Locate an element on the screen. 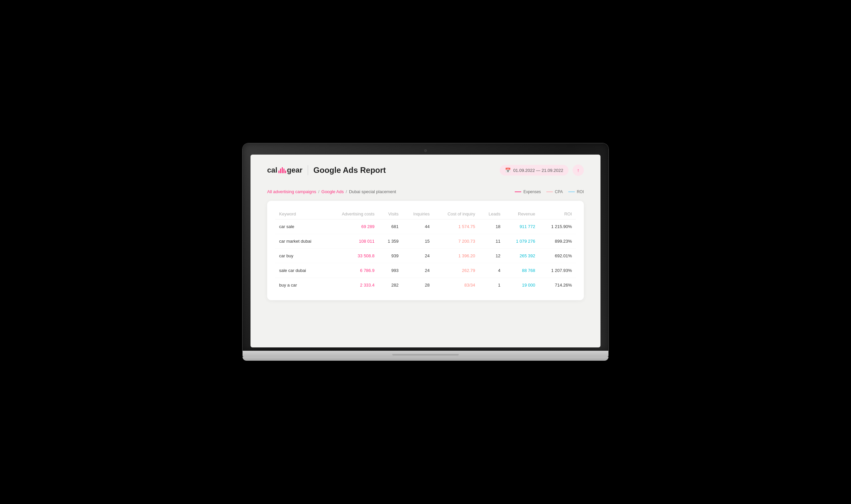 This screenshot has width=851, height=504. cell-visits: 993 is located at coordinates (390, 270).